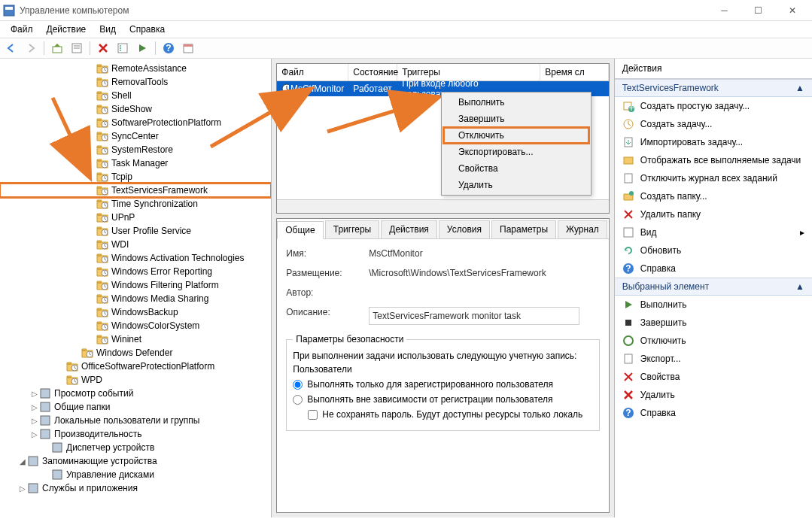 The height and width of the screenshot is (519, 812). I want to click on menu-view: Вид, so click(108, 29).